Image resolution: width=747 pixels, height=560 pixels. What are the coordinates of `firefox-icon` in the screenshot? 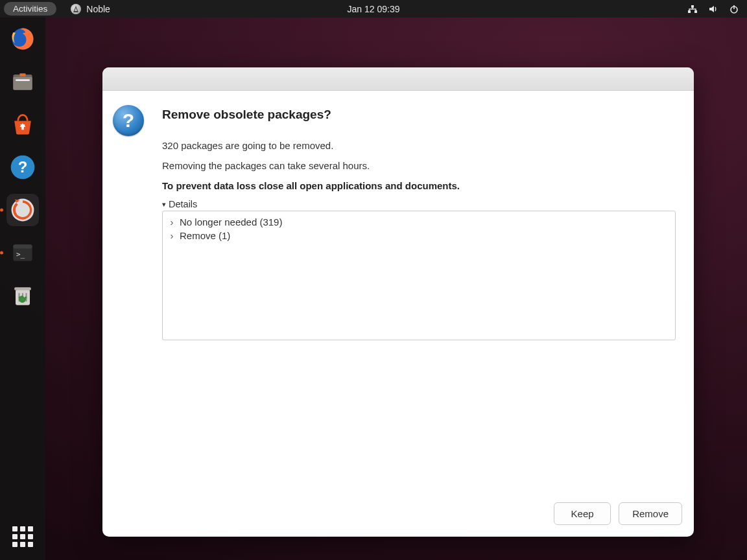 It's located at (23, 39).